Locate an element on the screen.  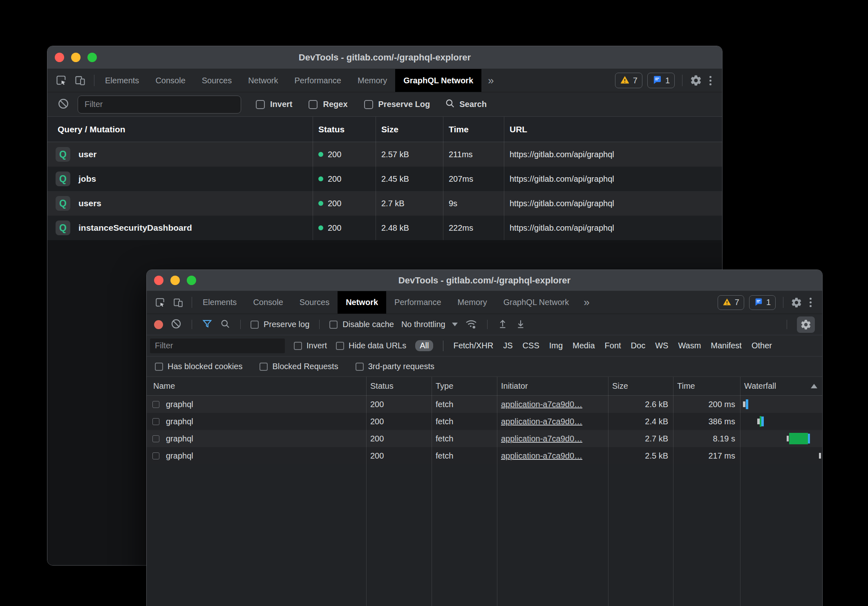
type-filter-all: All is located at coordinates (424, 345).